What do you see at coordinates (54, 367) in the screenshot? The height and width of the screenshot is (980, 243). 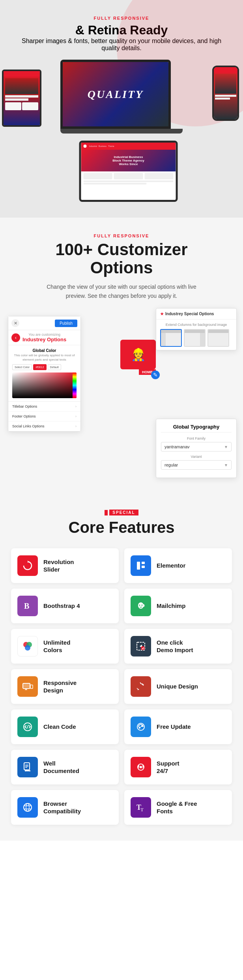 I see `default-swatch: Default` at bounding box center [54, 367].